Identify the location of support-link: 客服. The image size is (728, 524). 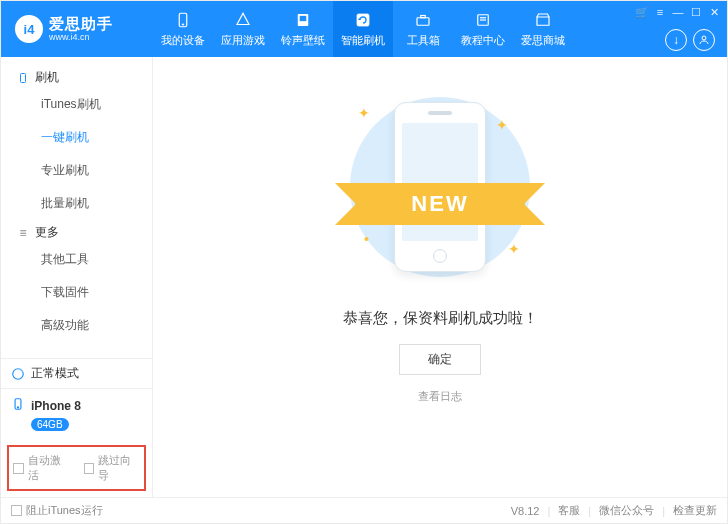
(569, 510).